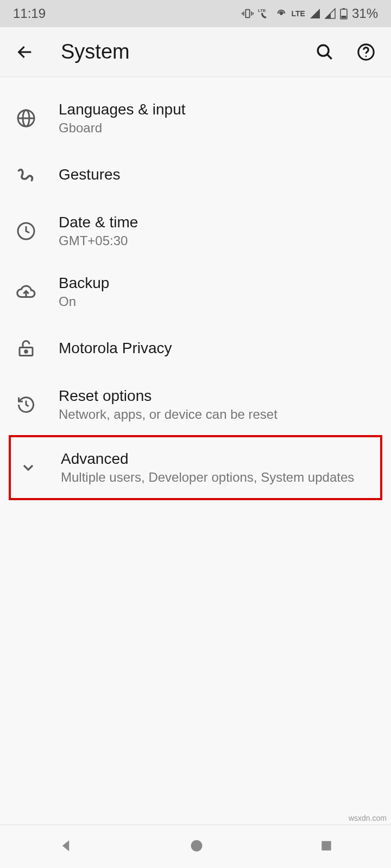 Image resolution: width=391 pixels, height=868 pixels. Describe the element at coordinates (195, 846) in the screenshot. I see `navigation-bar` at that location.